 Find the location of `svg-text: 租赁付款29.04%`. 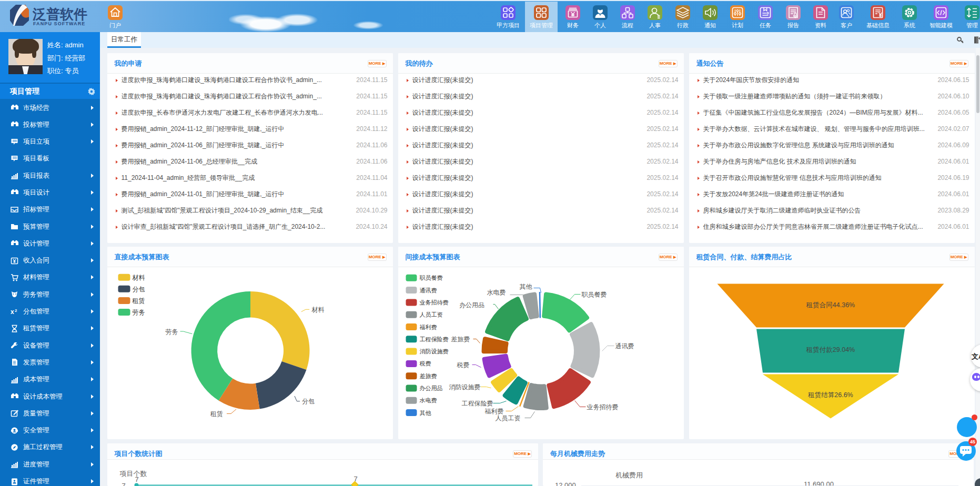

svg-text: 租赁付款29.04% is located at coordinates (830, 349).